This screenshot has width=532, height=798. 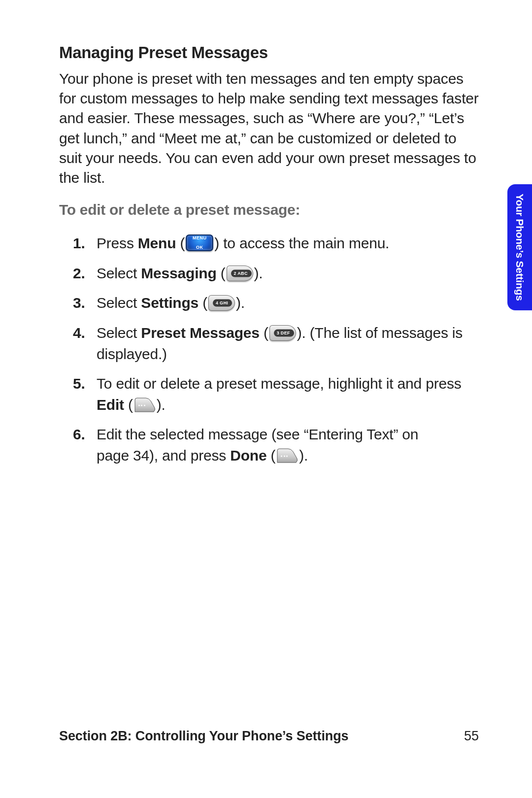 What do you see at coordinates (471, 736) in the screenshot?
I see `footer-page-number: 55` at bounding box center [471, 736].